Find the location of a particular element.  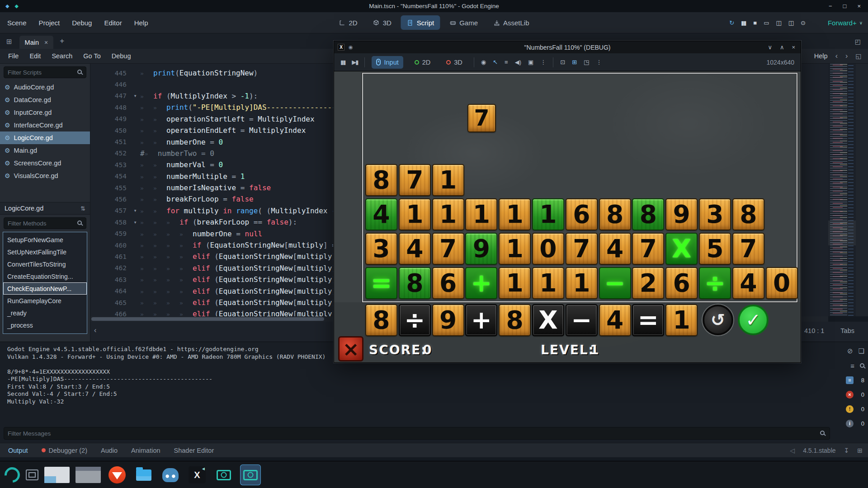

search-output-icon is located at coordinates (862, 366).